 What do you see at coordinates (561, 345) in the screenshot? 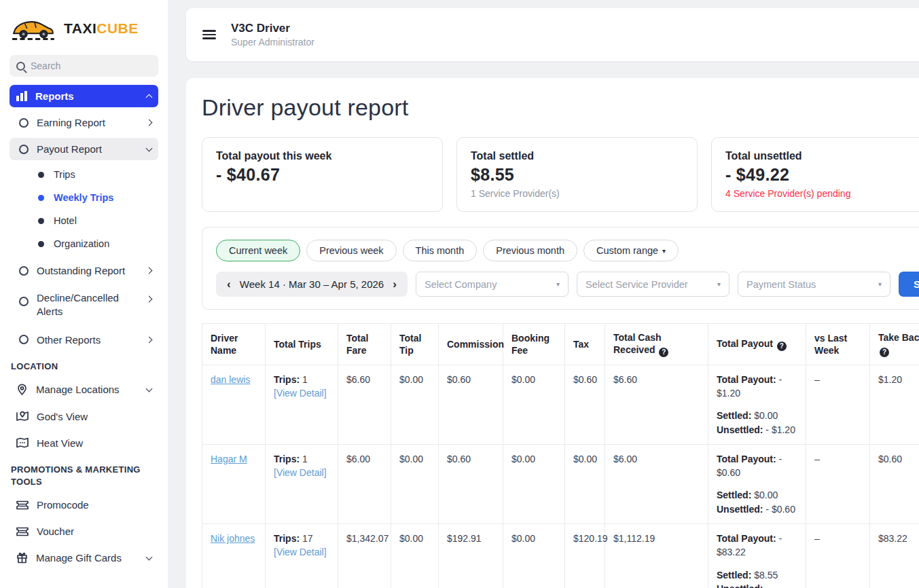
I see `table-header-row: Driver Name Total Trips Total Fare Total…` at bounding box center [561, 345].